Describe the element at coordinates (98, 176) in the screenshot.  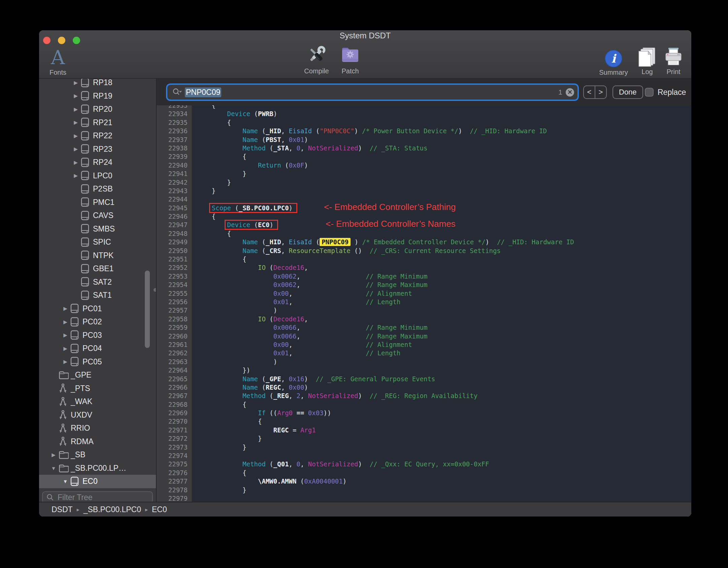
I see `tree-item-LPC0: ▶LPC0` at that location.